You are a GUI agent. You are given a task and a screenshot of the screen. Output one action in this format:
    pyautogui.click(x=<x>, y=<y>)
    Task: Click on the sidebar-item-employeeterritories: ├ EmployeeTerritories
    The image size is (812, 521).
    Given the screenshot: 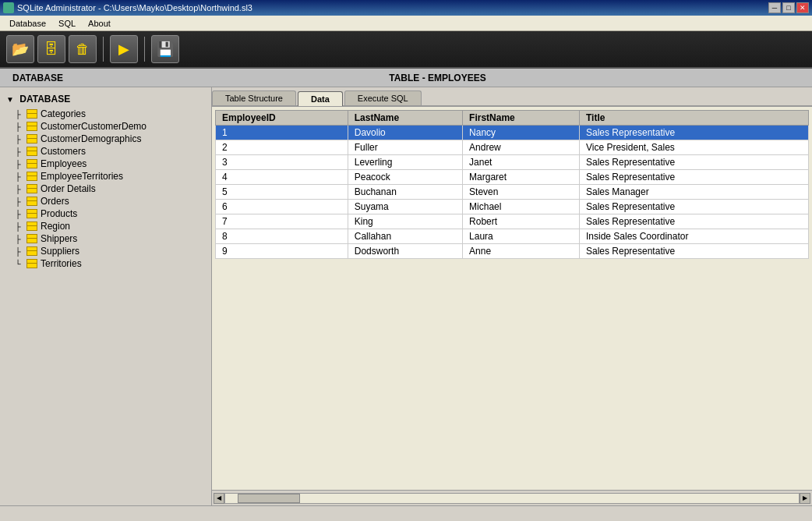 What is the action you would take?
    pyautogui.click(x=106, y=176)
    